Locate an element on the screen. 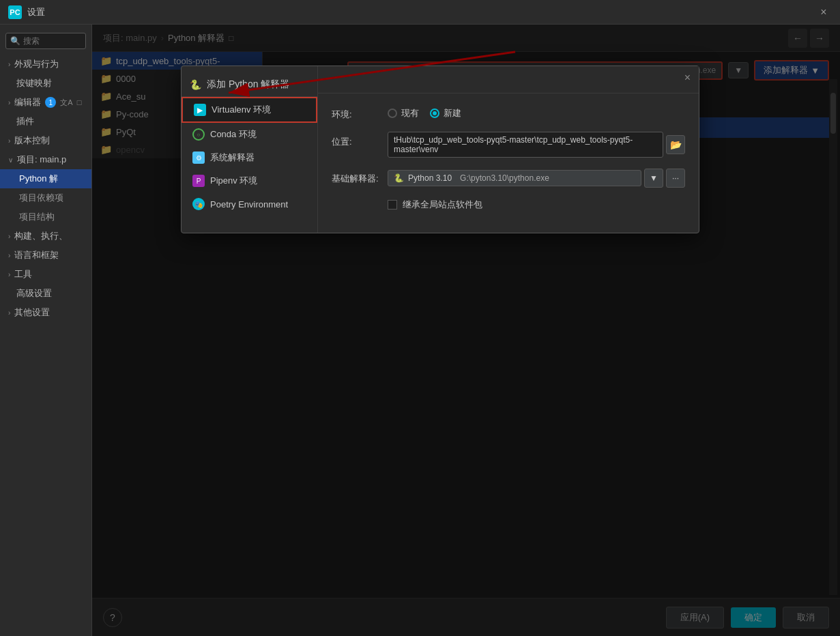 The height and width of the screenshot is (636, 840). sidebar-item-keymap: 按键映射 is located at coordinates (46, 83).